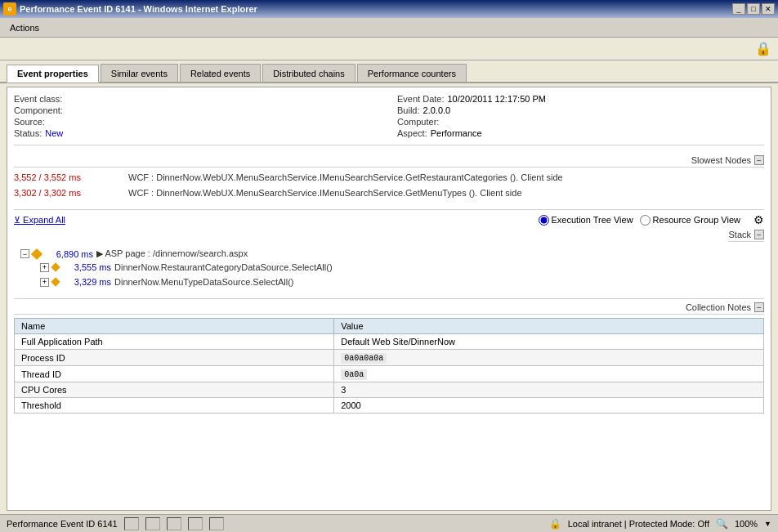 This screenshot has width=778, height=532. Describe the element at coordinates (437, 110) in the screenshot. I see `build-value: 2.0.0.0` at that location.